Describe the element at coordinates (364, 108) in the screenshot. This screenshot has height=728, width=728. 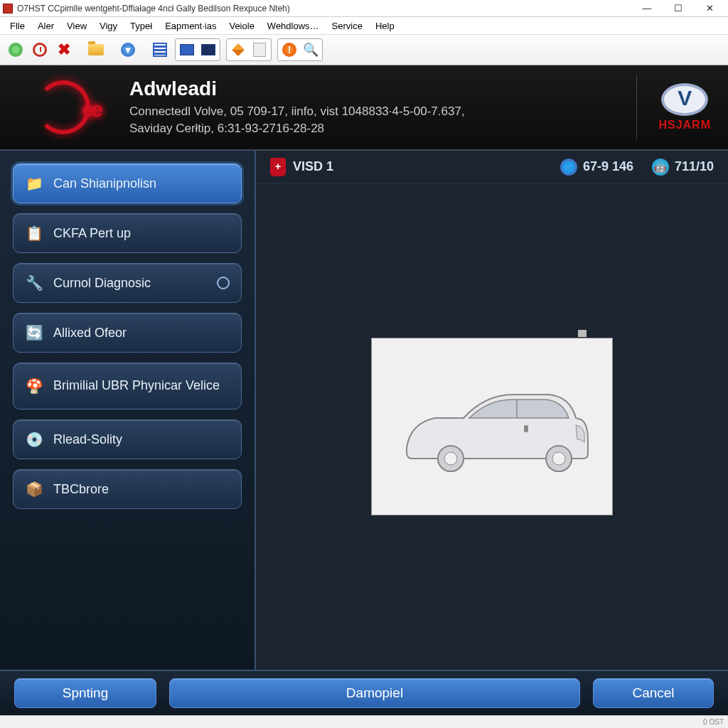
I see `app-header: ee Adwleadi Connectedl Volve, 05 709-17,…` at that location.